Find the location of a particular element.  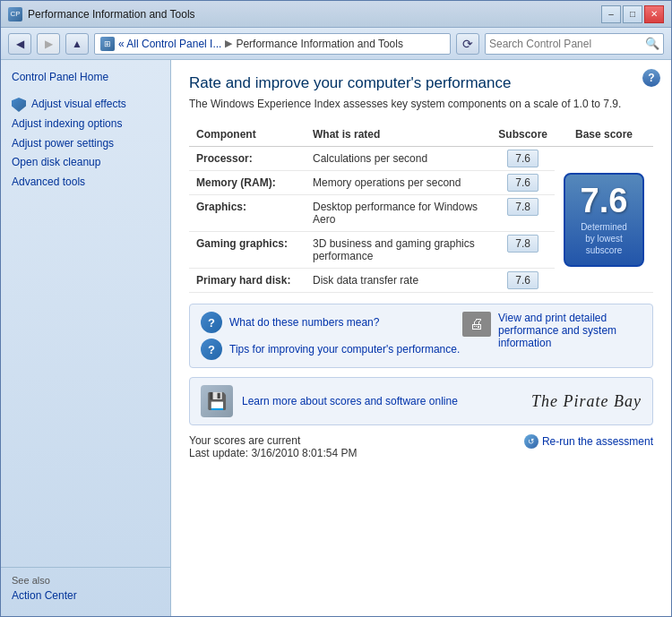

sidebar-item-visual-effects: Adjust visual effects is located at coordinates (86, 105).